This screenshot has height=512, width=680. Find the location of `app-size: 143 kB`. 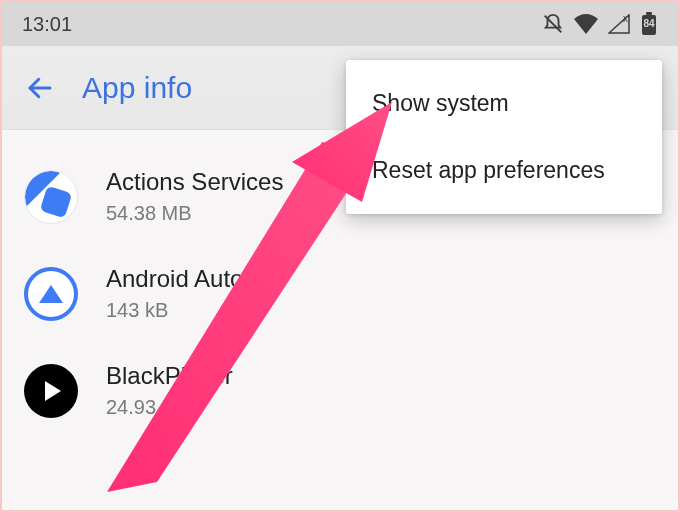

app-size: 143 kB is located at coordinates (174, 310).